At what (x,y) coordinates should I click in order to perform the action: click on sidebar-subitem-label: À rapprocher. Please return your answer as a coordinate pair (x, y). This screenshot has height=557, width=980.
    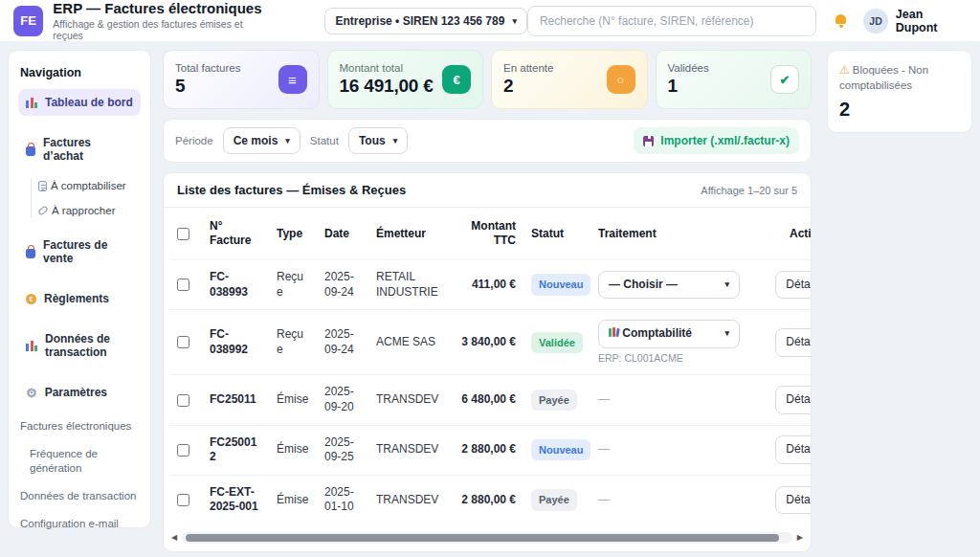
    Looking at the image, I should click on (83, 211).